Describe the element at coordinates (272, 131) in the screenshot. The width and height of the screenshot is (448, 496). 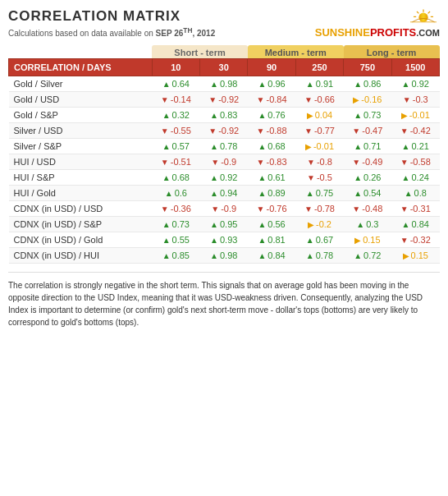
I see `data-cell: ▼-0.88` at that location.